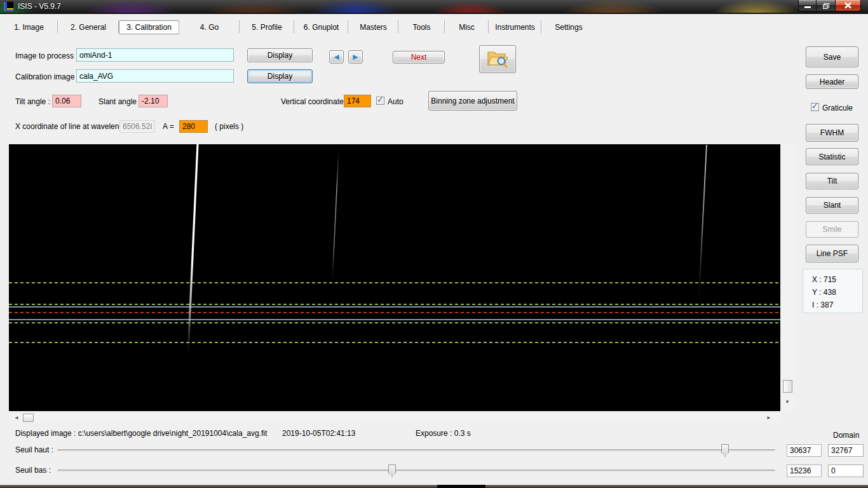 This screenshot has width=868, height=488. What do you see at coordinates (498, 59) in the screenshot?
I see `browse-files-button` at bounding box center [498, 59].